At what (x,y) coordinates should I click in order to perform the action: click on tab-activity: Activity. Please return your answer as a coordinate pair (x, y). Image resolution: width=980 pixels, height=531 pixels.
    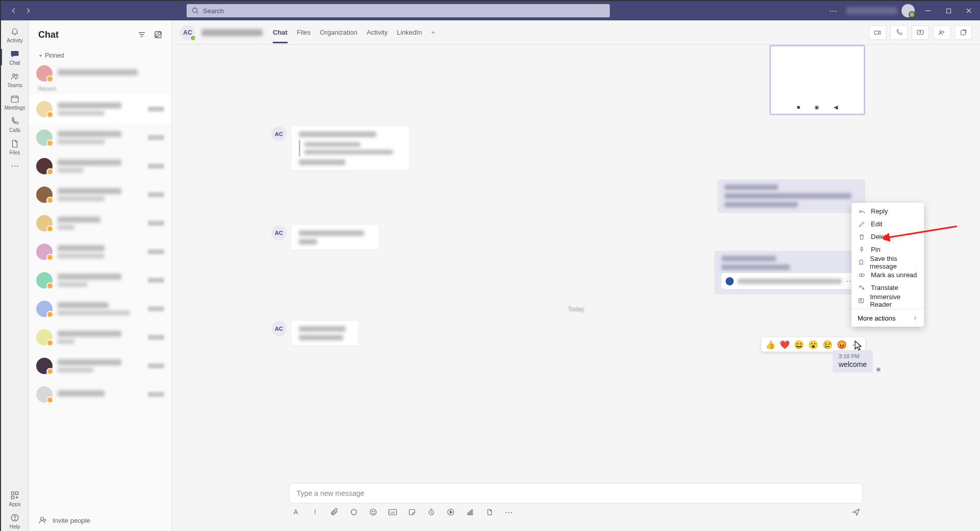
    Looking at the image, I should click on (377, 33).